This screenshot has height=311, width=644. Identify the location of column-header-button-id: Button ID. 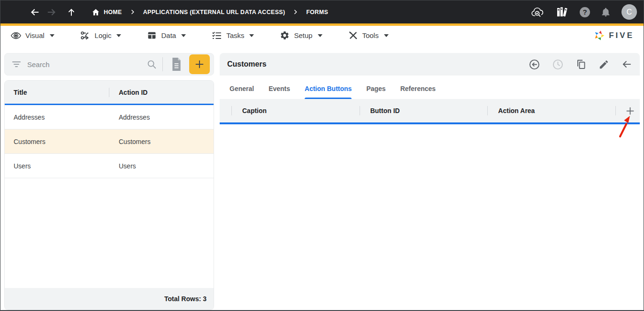
(423, 111).